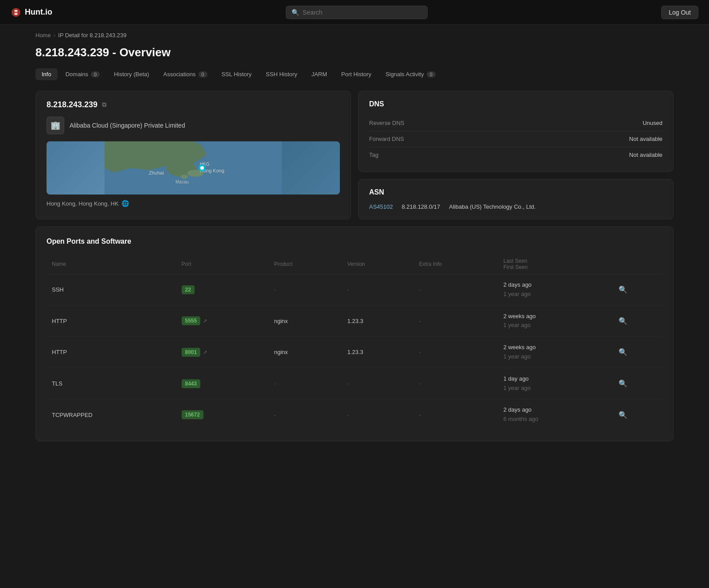 The height and width of the screenshot is (588, 709). What do you see at coordinates (378, 415) in the screenshot?
I see `cell-version-4: -` at bounding box center [378, 415].